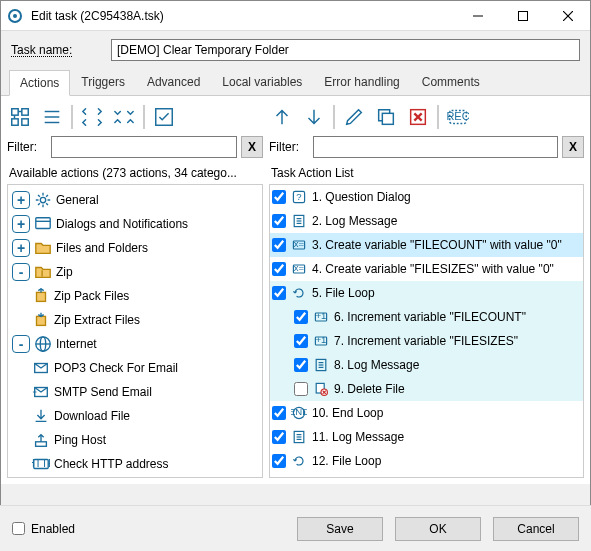 The image size is (591, 551). I want to click on right-filter-row: Filter: X, so click(426, 147).